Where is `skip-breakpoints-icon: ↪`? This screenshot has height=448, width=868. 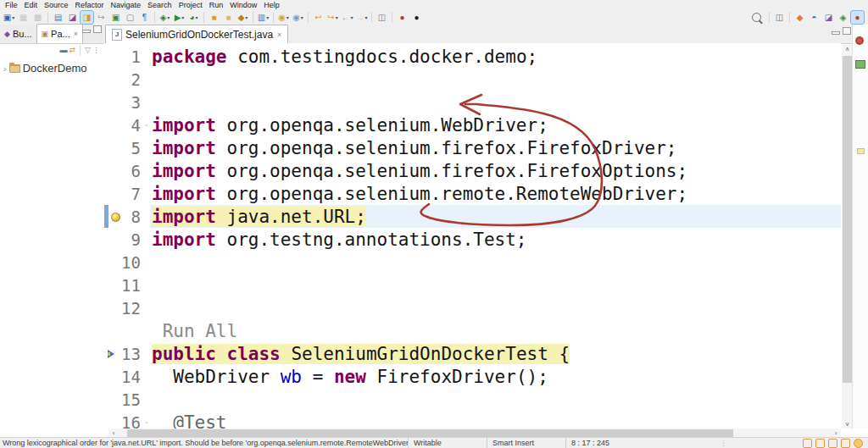
skip-breakpoints-icon: ↪ is located at coordinates (102, 17).